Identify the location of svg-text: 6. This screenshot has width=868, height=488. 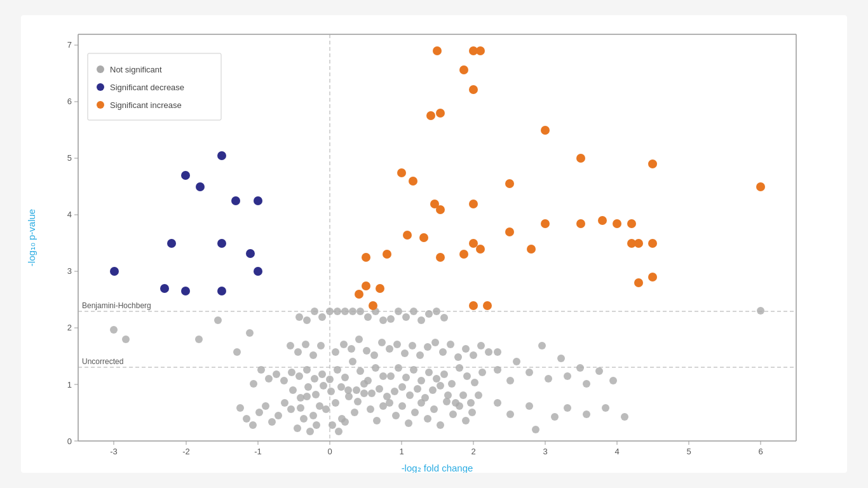
(760, 451).